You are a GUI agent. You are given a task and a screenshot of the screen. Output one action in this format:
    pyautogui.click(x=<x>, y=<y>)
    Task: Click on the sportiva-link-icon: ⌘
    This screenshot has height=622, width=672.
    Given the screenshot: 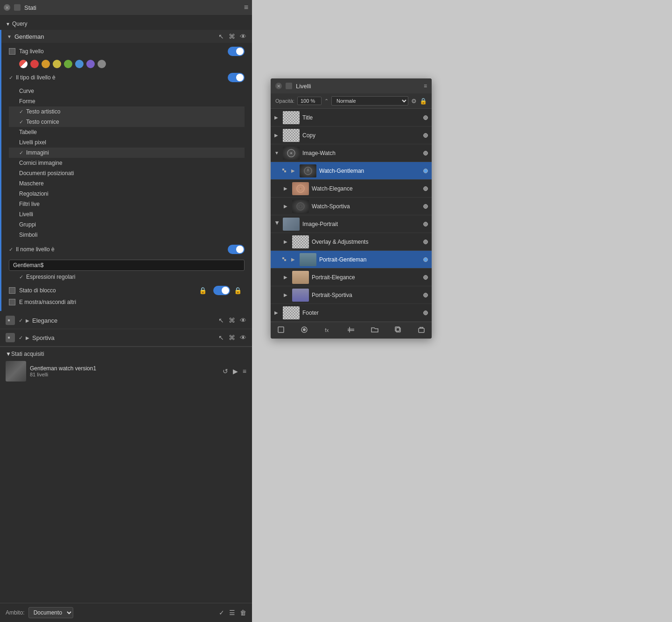 What is the action you would take?
    pyautogui.click(x=232, y=338)
    